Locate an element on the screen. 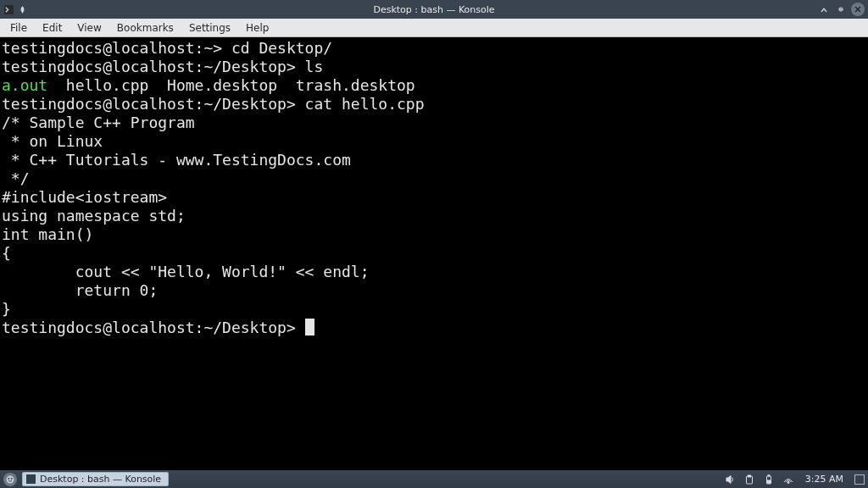 The height and width of the screenshot is (488, 868). terminal-text: a.out is located at coordinates (25, 85).